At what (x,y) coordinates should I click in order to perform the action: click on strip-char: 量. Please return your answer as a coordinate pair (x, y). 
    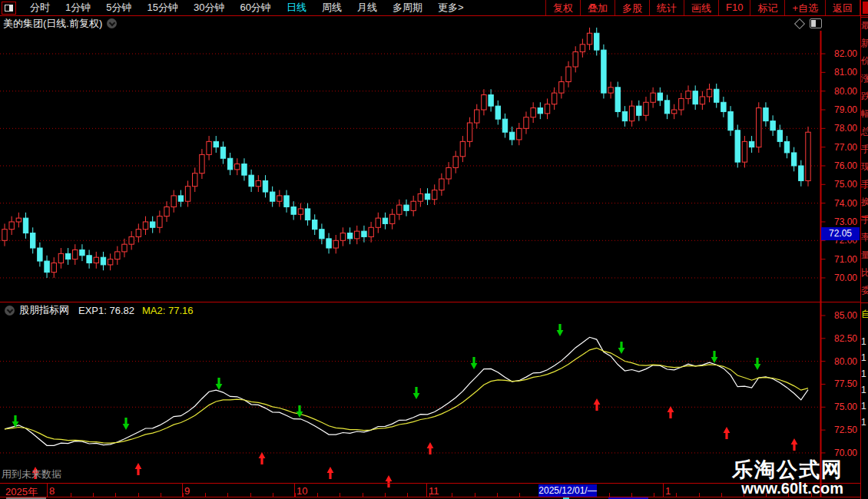
    Looking at the image, I should click on (865, 255).